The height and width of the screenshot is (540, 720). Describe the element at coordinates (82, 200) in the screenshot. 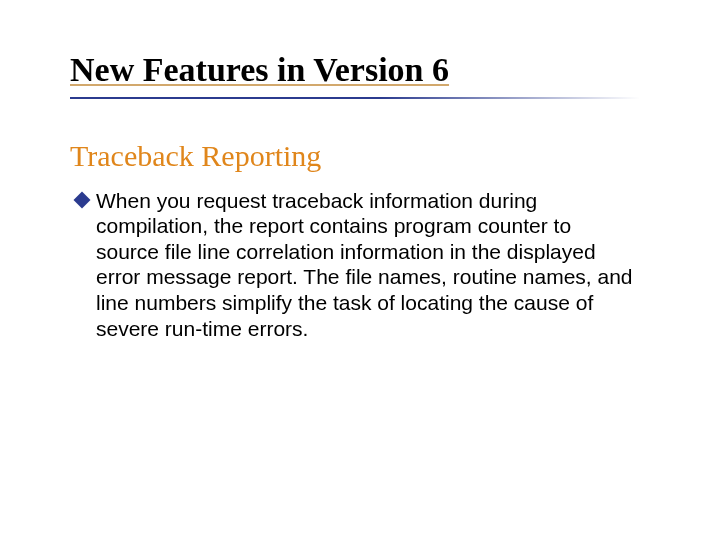

I see `diamond-bullet-icon` at that location.